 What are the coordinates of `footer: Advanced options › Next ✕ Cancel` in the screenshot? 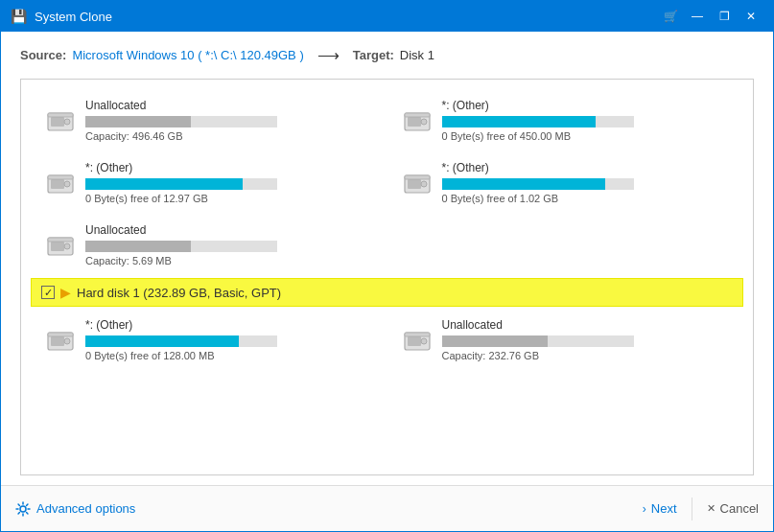 It's located at (387, 508).